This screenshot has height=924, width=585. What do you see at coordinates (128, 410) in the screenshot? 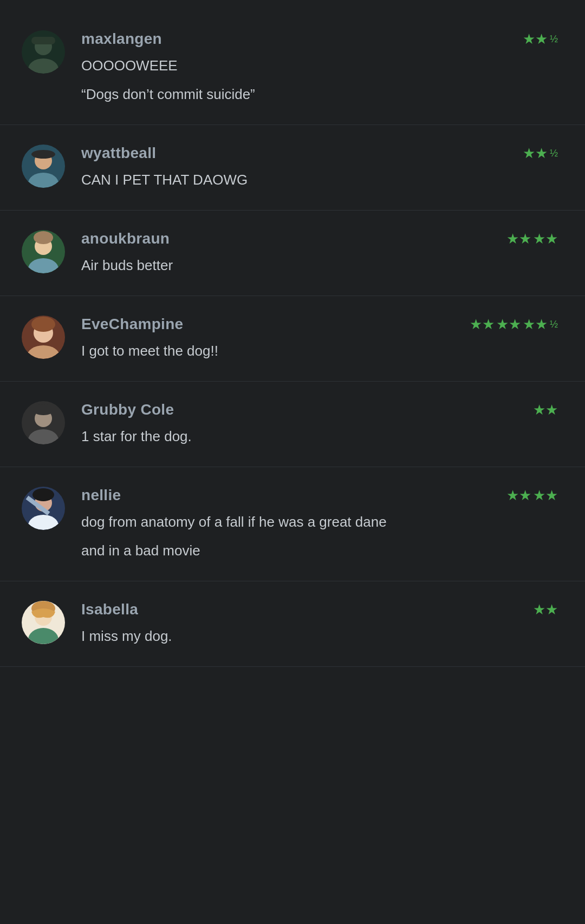
I see `reviewer-name: Grubby Cole` at bounding box center [128, 410].